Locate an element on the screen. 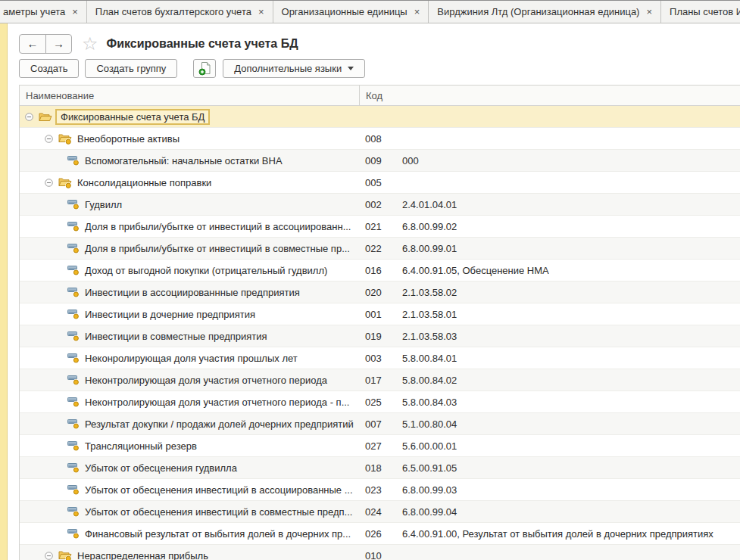 Image resolution: width=740 pixels, height=560 pixels. row-name: Консолидационные поправки is located at coordinates (144, 183).